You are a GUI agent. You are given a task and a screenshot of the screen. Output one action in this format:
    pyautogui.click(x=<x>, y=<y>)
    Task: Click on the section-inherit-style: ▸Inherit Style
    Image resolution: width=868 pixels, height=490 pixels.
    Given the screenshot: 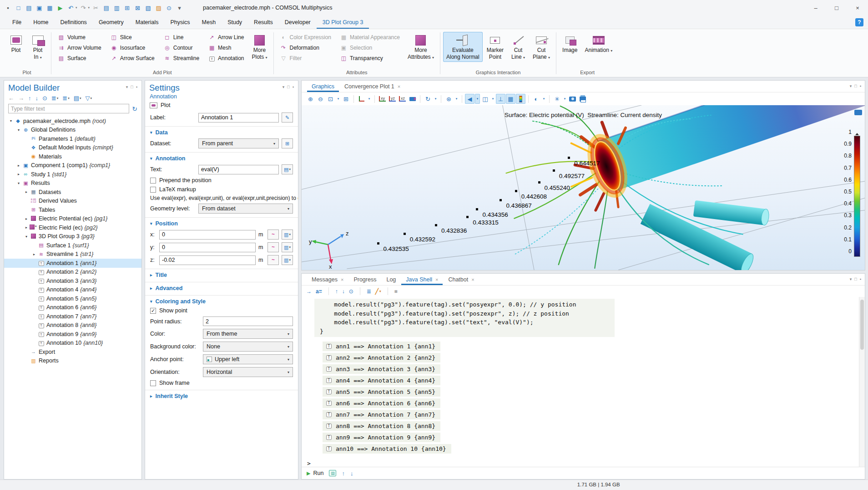 What is the action you would take?
    pyautogui.click(x=222, y=395)
    